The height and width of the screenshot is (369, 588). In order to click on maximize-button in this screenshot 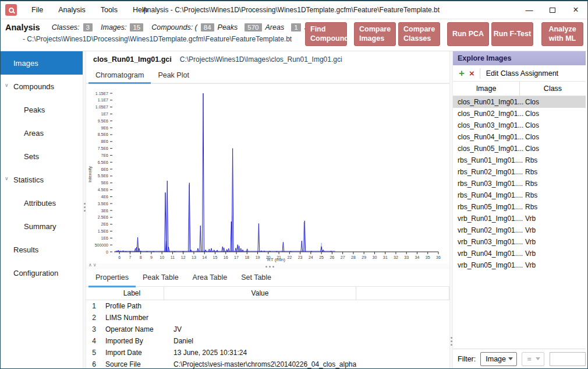, I will do `click(552, 10)`.